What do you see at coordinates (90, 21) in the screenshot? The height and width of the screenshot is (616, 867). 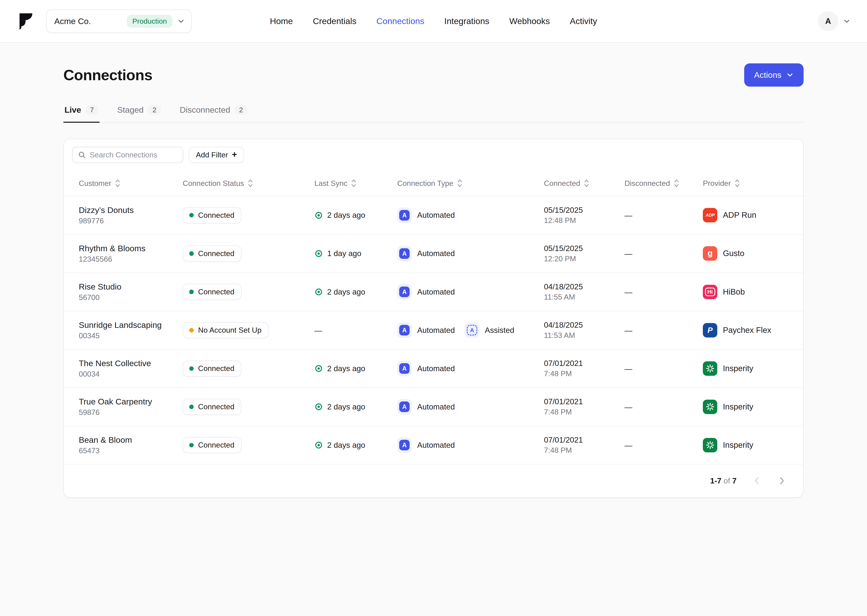 I see `org-name: Acme Co.` at bounding box center [90, 21].